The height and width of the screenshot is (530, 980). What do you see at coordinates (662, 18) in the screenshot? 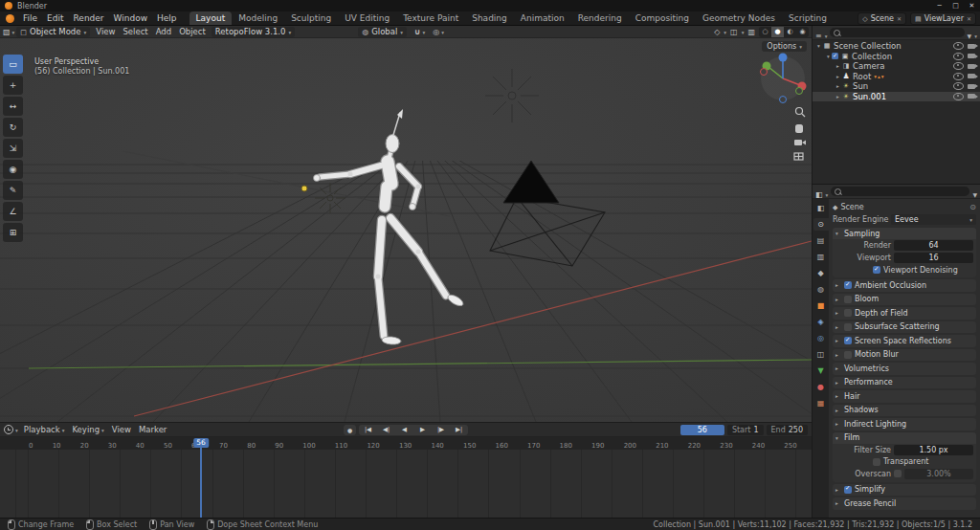
I see `workspace-tab: Compositing` at bounding box center [662, 18].